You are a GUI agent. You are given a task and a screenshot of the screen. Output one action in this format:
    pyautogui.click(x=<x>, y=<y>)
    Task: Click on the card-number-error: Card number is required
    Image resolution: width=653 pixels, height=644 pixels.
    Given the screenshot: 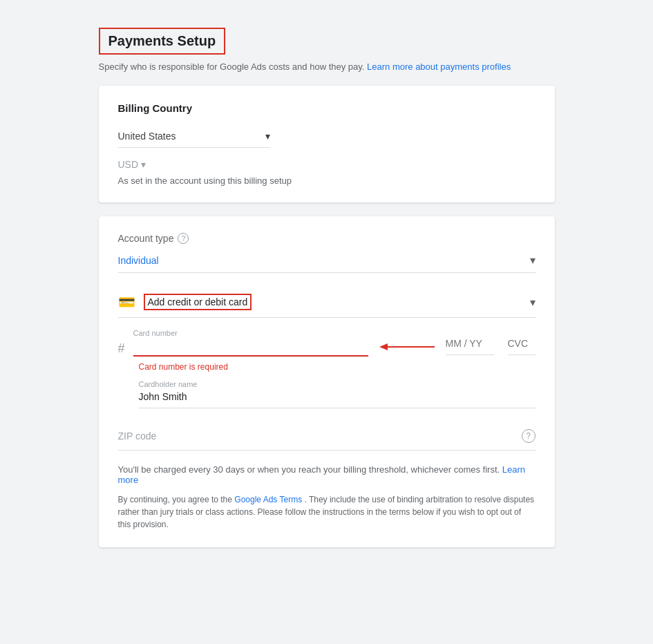 What is the action you would take?
    pyautogui.click(x=337, y=367)
    